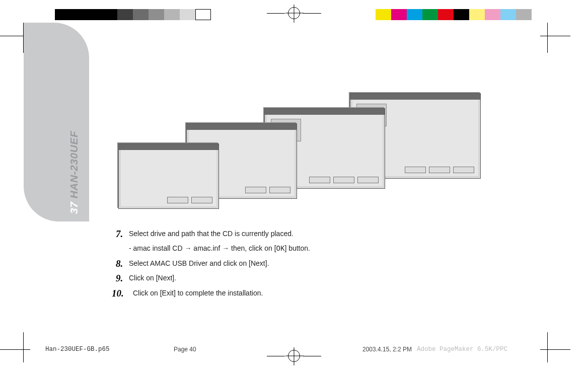 The height and width of the screenshot is (371, 588). What do you see at coordinates (153, 278) in the screenshot?
I see `step-9-text: Click on [Next].` at bounding box center [153, 278].